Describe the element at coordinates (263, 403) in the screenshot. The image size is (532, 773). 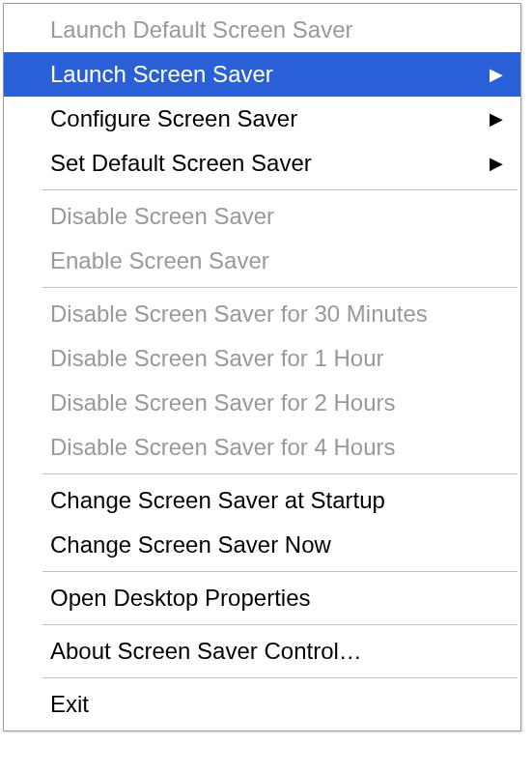
I see `menu-item-disable-2-hours: Disable Screen Saver for 2 Hours` at that location.